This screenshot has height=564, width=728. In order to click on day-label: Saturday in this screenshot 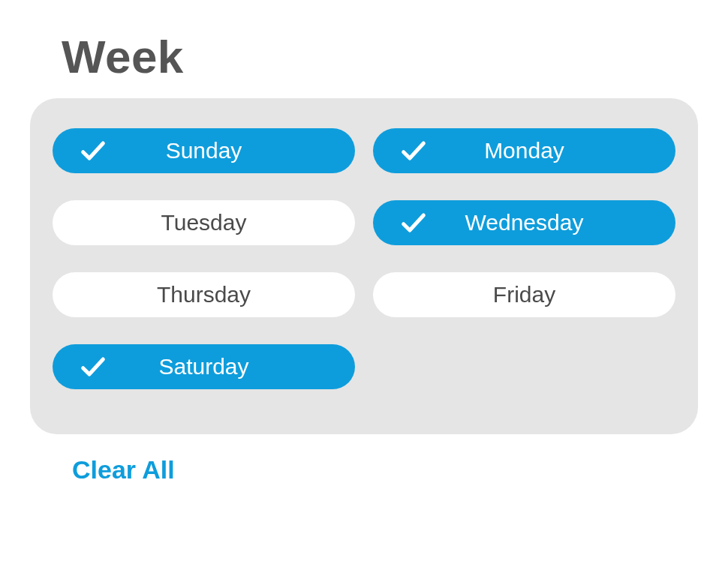, I will do `click(203, 367)`.